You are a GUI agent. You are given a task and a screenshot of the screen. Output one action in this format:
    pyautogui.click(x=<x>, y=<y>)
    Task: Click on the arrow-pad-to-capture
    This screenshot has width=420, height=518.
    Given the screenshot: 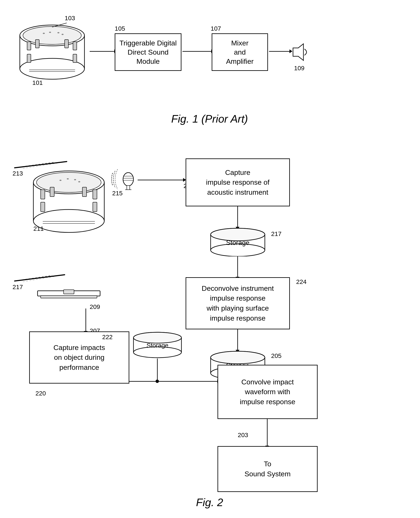 What is the action you would take?
    pyautogui.click(x=86, y=320)
    